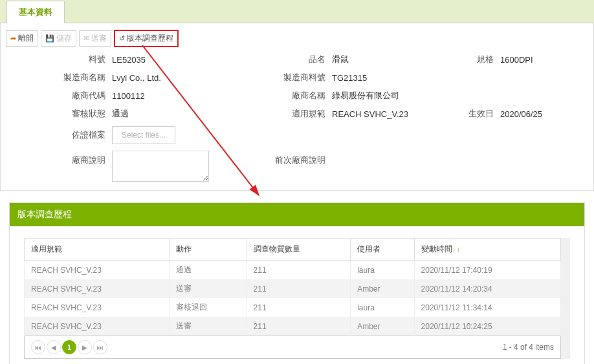  What do you see at coordinates (97, 250) in the screenshot?
I see `col-regulation: 適用規範` at bounding box center [97, 250].